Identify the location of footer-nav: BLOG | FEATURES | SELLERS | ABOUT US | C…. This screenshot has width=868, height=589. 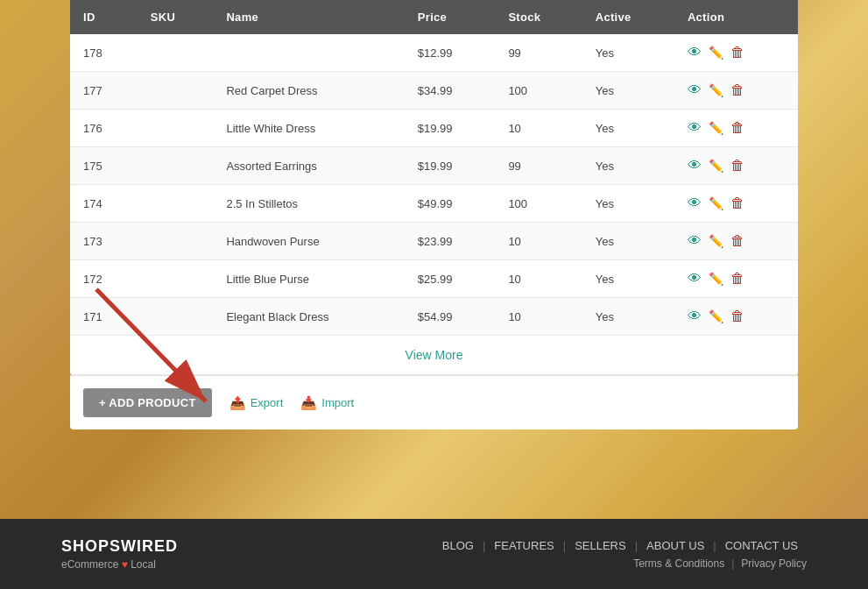
(620, 554).